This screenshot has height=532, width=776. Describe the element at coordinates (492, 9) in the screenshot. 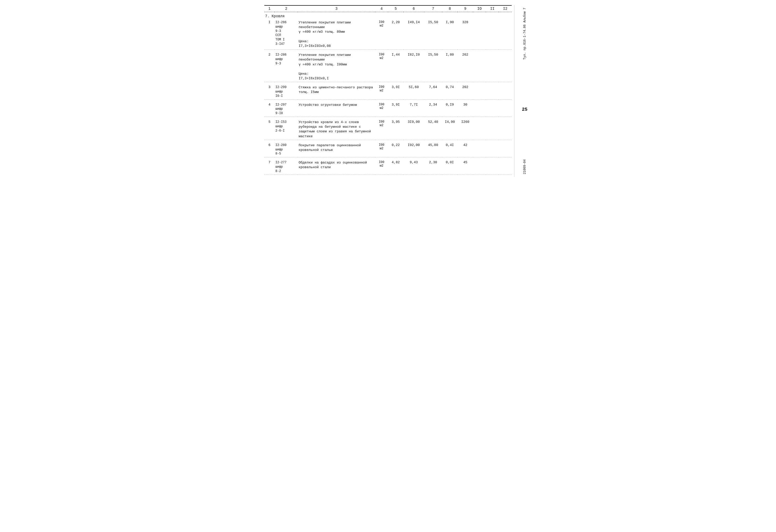

I see `col-header-11: II` at that location.